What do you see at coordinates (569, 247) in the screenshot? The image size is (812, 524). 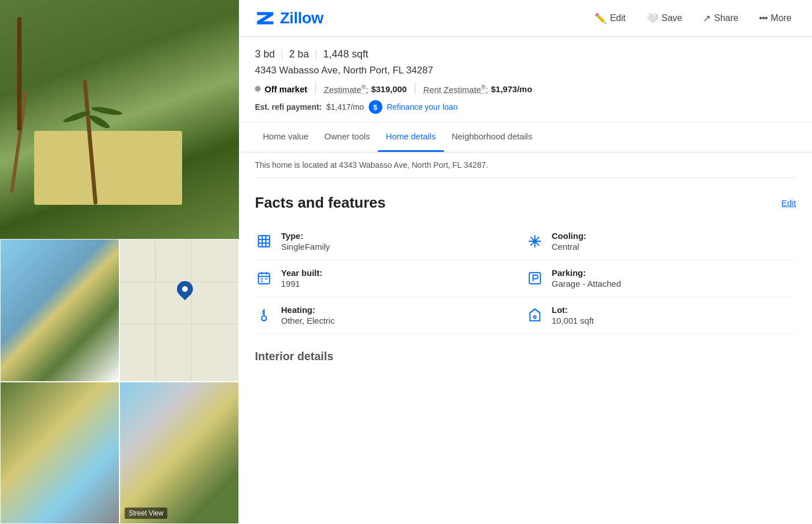 I see `cooling-value: Central` at bounding box center [569, 247].